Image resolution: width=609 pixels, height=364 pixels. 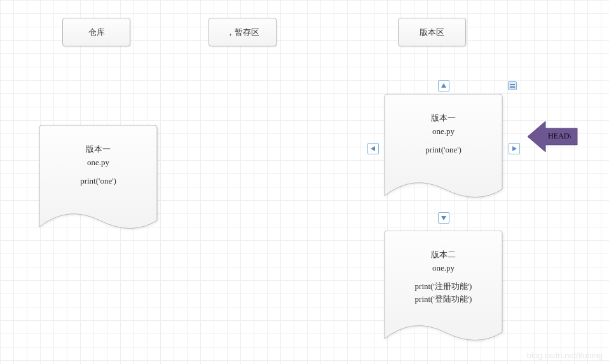 I want to click on selection-handle-top, so click(x=444, y=86).